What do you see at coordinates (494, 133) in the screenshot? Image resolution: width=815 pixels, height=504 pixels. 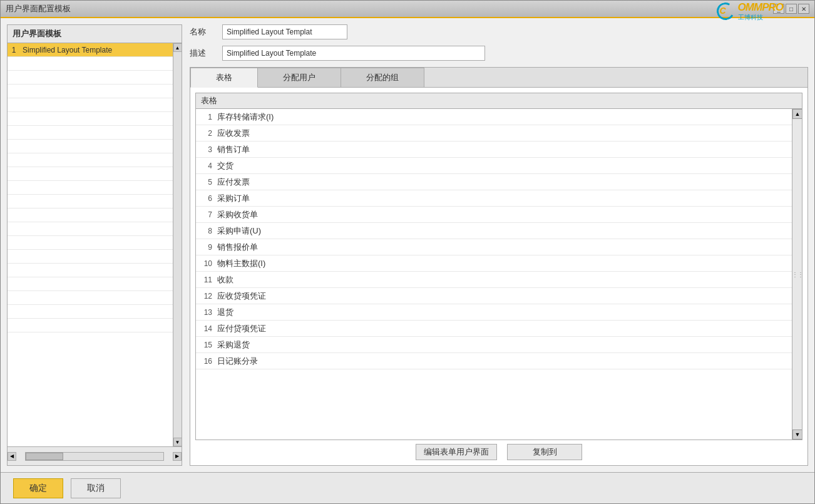 I see `table-row: 2 应收发票` at bounding box center [494, 133].